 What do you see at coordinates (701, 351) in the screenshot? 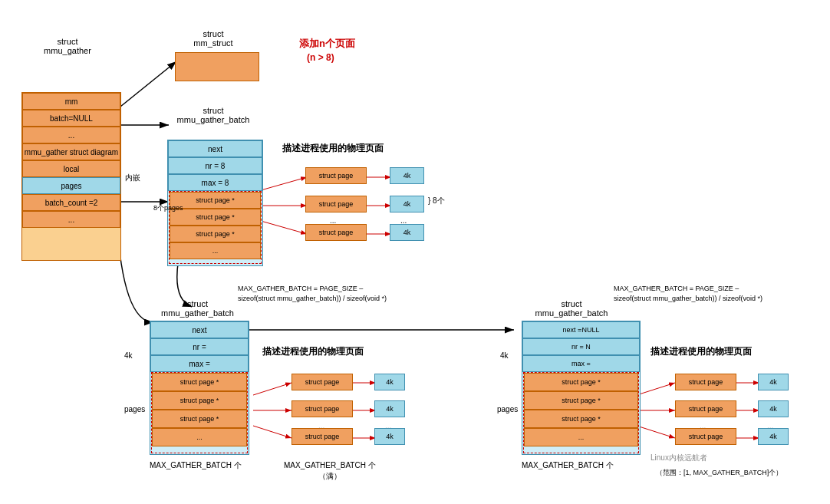
I see `br-phys-label: 描述进程使用的物理页面` at bounding box center [701, 351].